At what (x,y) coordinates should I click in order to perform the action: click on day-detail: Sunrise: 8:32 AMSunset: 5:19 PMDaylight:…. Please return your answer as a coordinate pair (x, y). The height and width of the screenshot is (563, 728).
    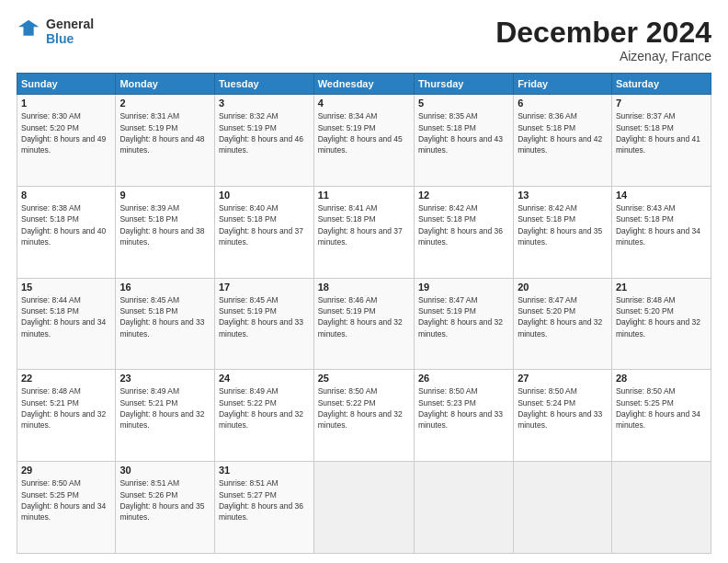
    Looking at the image, I should click on (265, 132).